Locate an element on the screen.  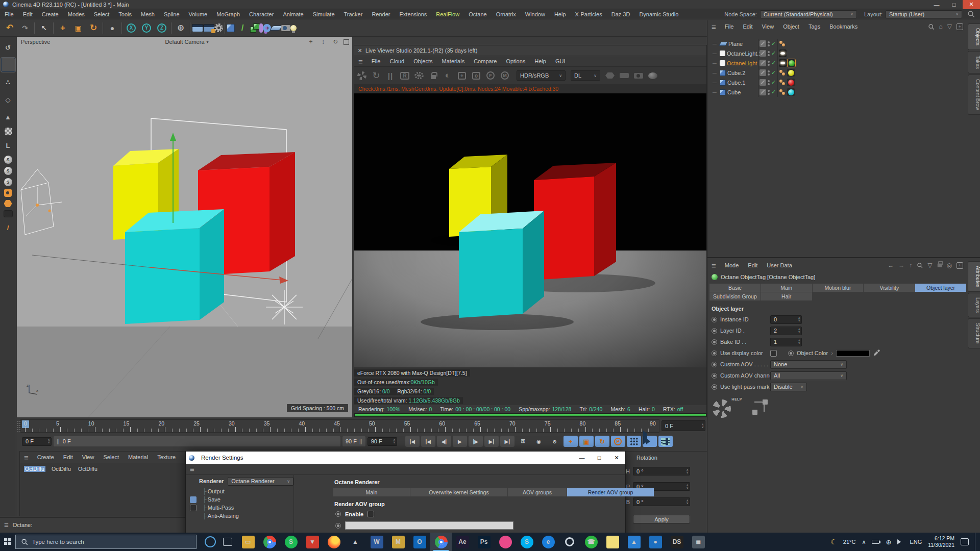
maximize-button: □ is located at coordinates (954, 5).